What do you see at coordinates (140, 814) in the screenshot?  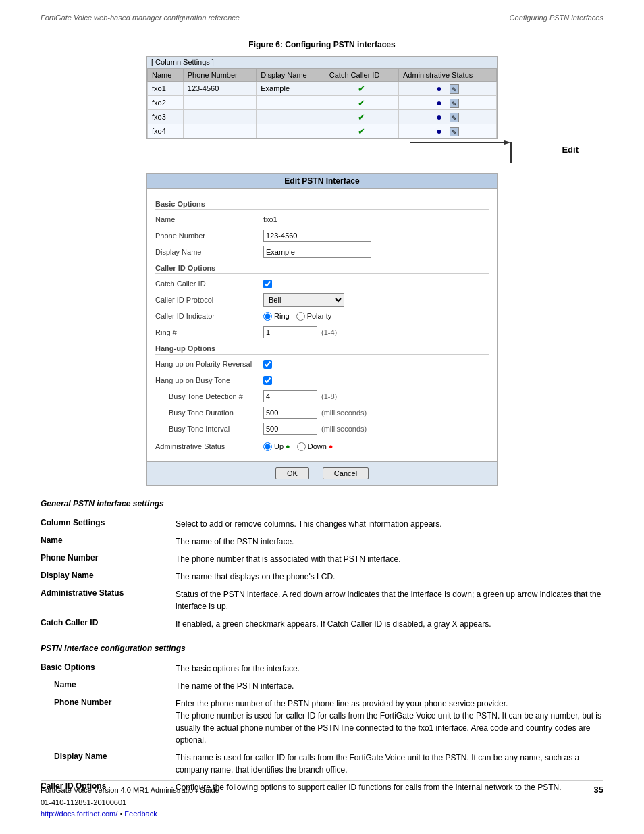 I see `footer-feedback-link: Feedback` at bounding box center [140, 814].